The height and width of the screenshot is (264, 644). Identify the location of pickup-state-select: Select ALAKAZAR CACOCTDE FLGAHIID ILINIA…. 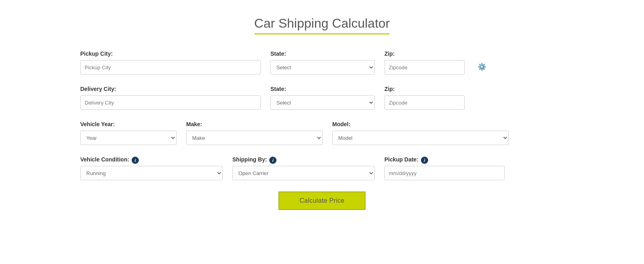
(323, 67).